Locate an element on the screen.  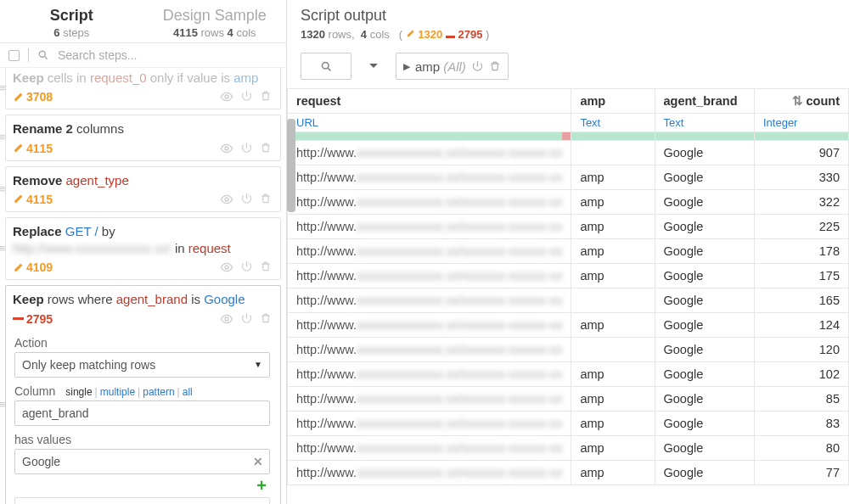
col-count: ⇅ count is located at coordinates (801, 102).